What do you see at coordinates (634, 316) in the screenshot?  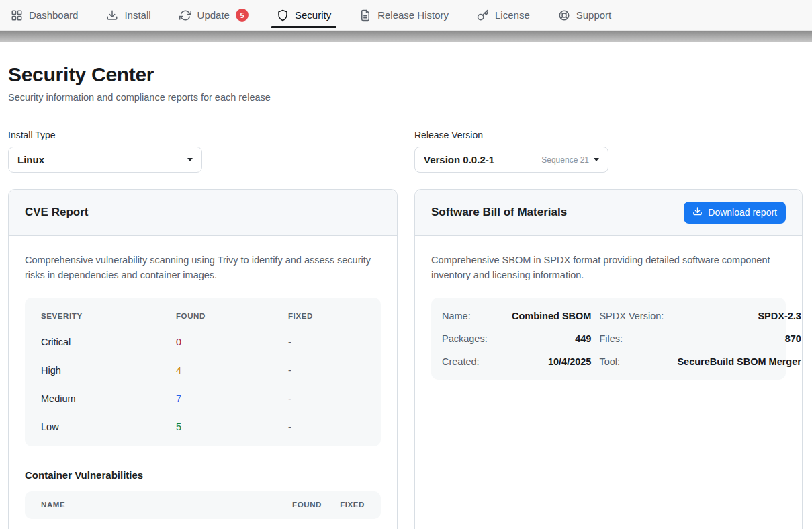 I see `info-label: SPDX Version:` at bounding box center [634, 316].